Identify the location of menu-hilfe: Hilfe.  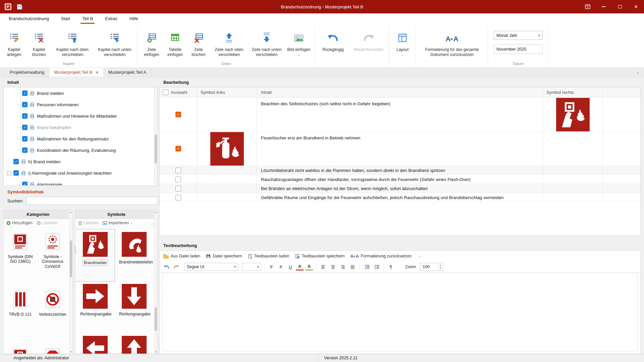
(134, 19).